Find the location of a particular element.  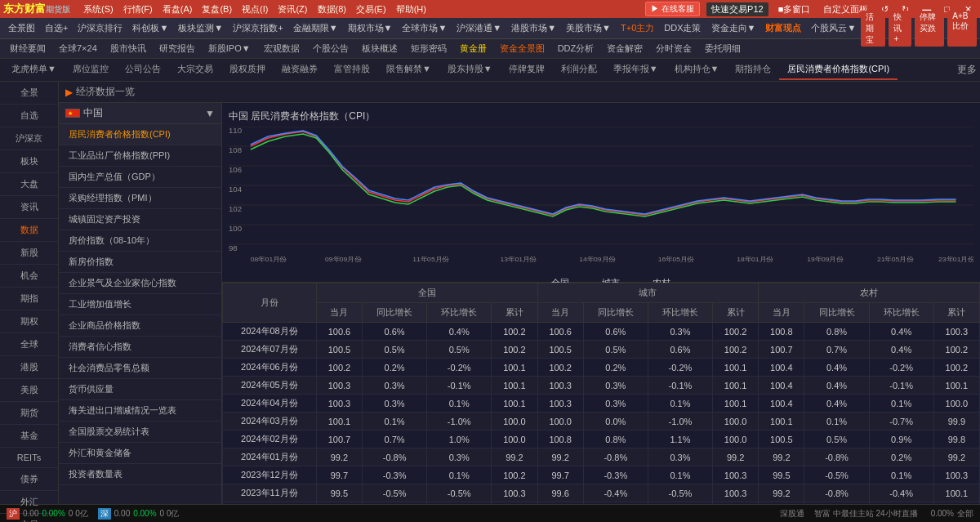

sidebar-item-dapan: 大盘 is located at coordinates (29, 185).